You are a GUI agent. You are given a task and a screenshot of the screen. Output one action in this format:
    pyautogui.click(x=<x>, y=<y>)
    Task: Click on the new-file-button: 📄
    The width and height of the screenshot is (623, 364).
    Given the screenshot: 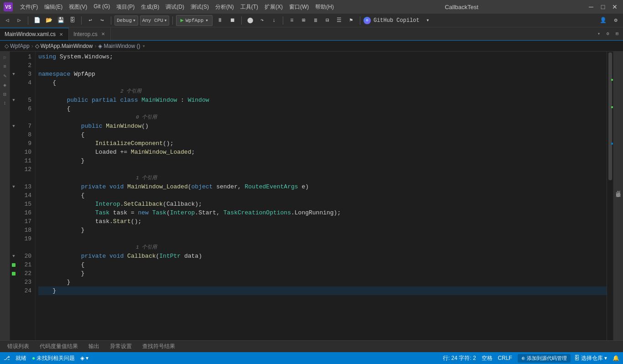 What is the action you would take?
    pyautogui.click(x=37, y=21)
    